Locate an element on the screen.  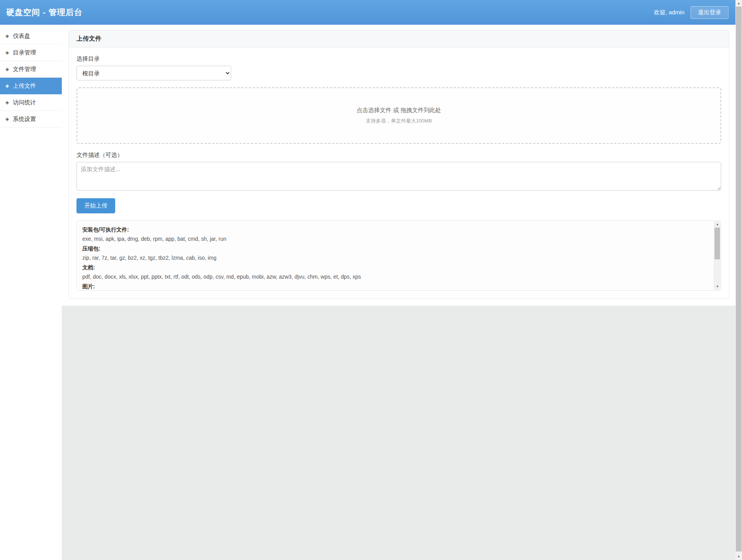
app-header: 硬盘空间 - 管理后台 欢迎, admin 退出登录 is located at coordinates (371, 12).